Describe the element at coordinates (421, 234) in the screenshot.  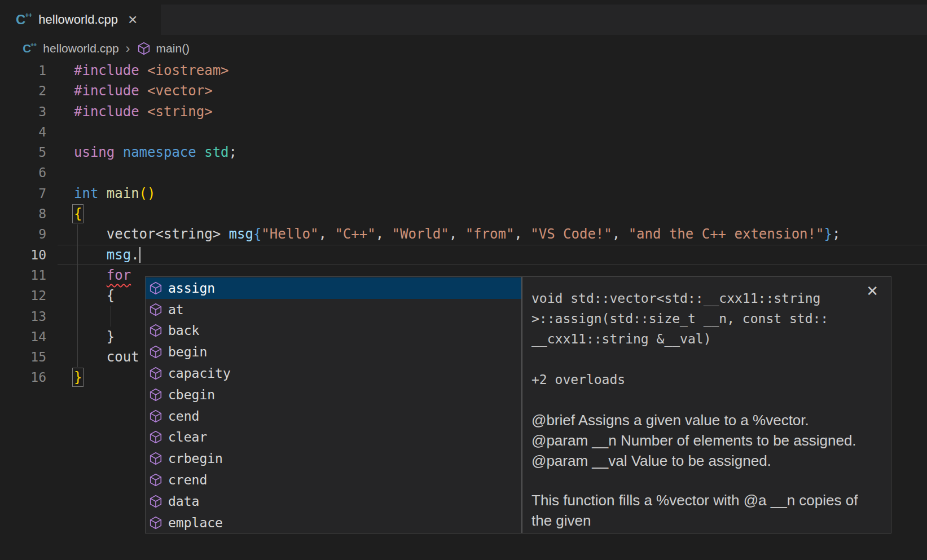
I see `code-token: "World"` at that location.